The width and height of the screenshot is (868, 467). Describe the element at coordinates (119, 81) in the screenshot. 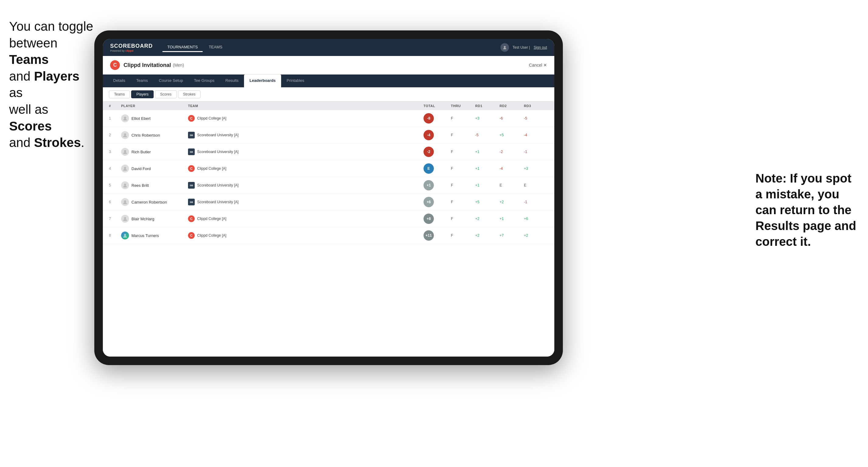

I see `tab-details: Details` at that location.